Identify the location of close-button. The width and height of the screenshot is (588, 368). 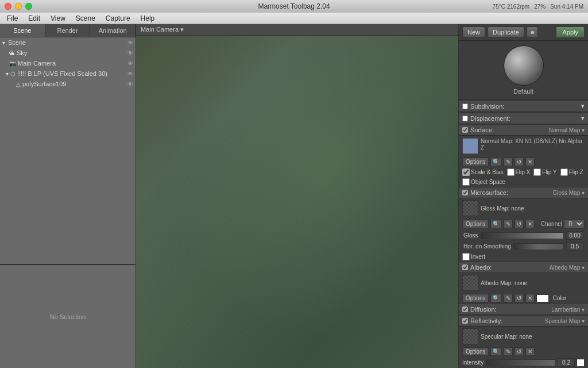
(8, 6).